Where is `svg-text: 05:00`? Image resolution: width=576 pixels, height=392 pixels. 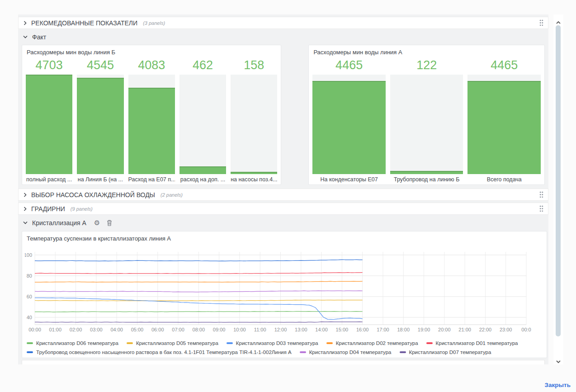 svg-text: 05:00 is located at coordinates (137, 330).